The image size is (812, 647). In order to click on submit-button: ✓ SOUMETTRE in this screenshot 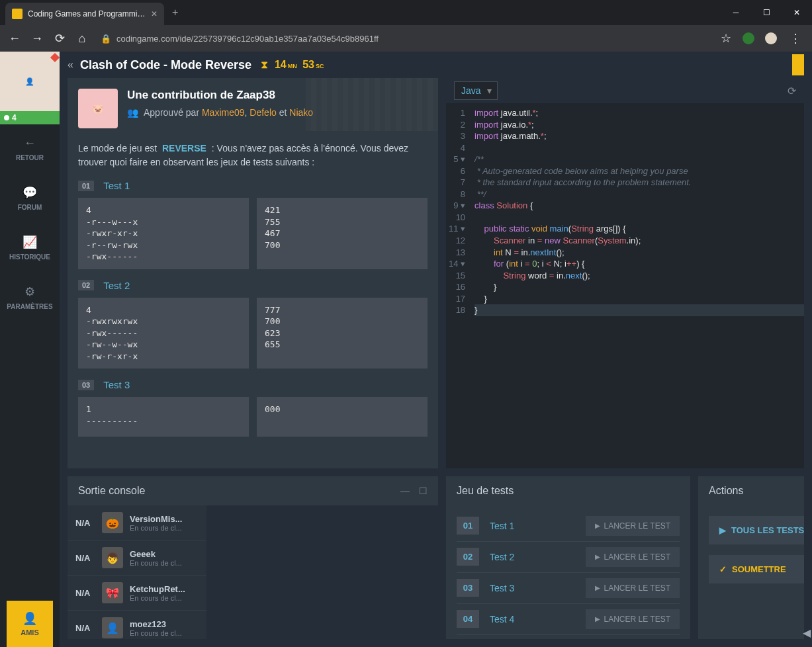, I will do `click(756, 569)`.